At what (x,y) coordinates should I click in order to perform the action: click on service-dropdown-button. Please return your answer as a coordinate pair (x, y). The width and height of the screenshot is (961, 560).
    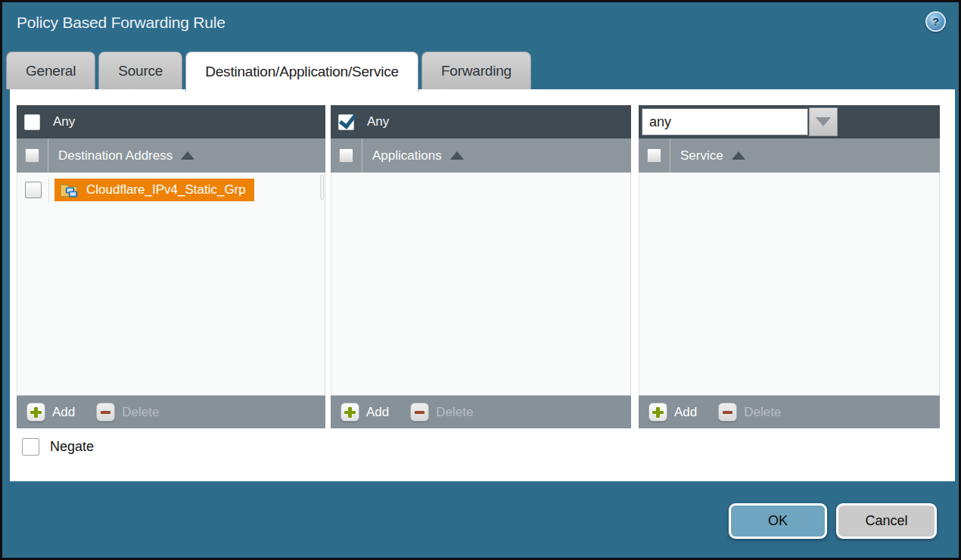
    Looking at the image, I should click on (823, 122).